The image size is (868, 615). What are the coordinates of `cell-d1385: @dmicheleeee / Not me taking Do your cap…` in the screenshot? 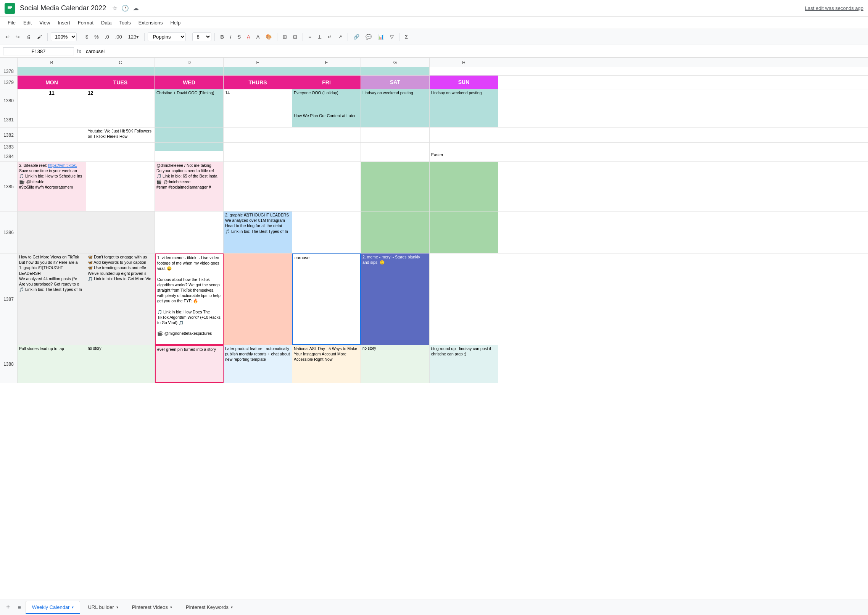 It's located at (189, 186).